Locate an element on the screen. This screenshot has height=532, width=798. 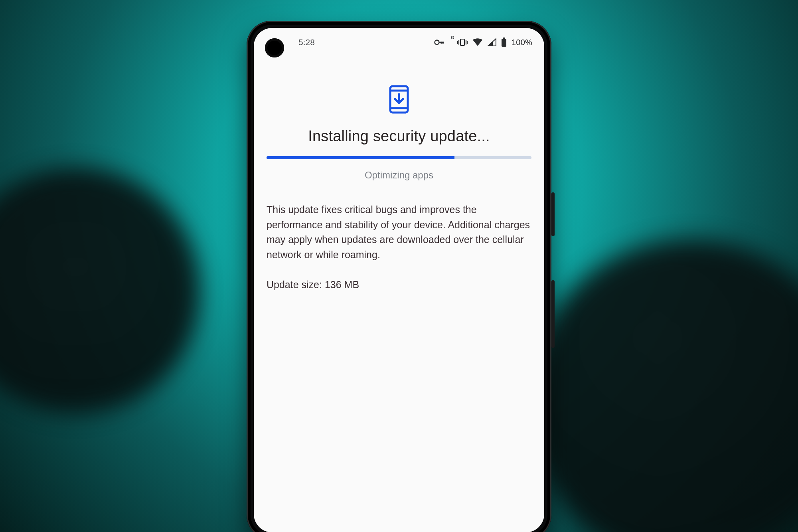
system-update-icon is located at coordinates (399, 99).